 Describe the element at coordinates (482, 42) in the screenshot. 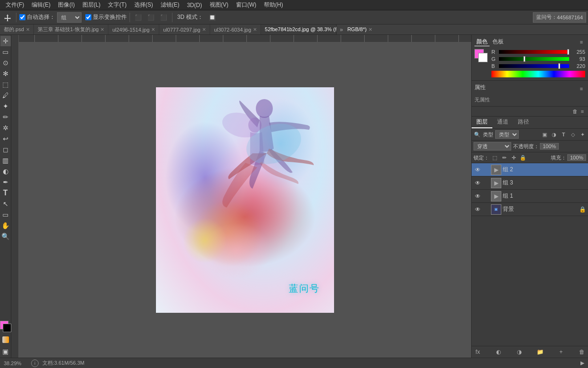

I see `color-tab: 颜色` at that location.